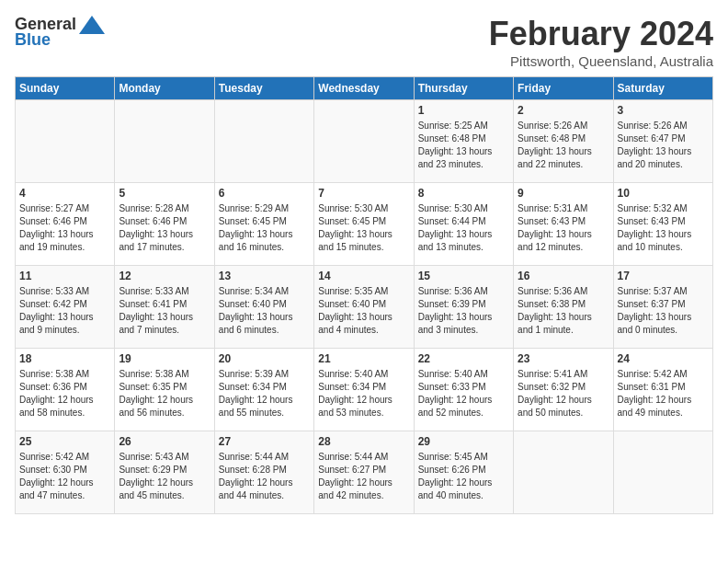 This screenshot has height=563, width=728. I want to click on calendar-cell: 15Sunrise: 5:36 AM Sunset: 6:39 PM Dayli…, so click(463, 307).